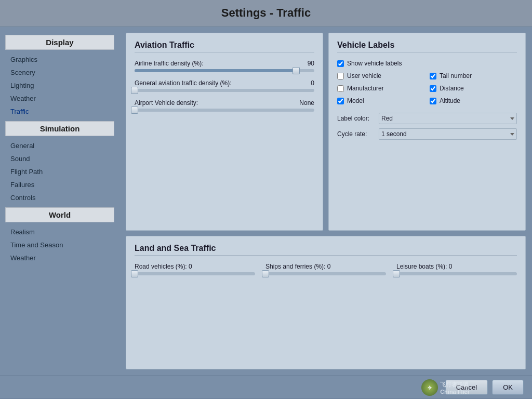 This screenshot has height=399, width=532. I want to click on sidebar-item-controls: Controls, so click(60, 197).